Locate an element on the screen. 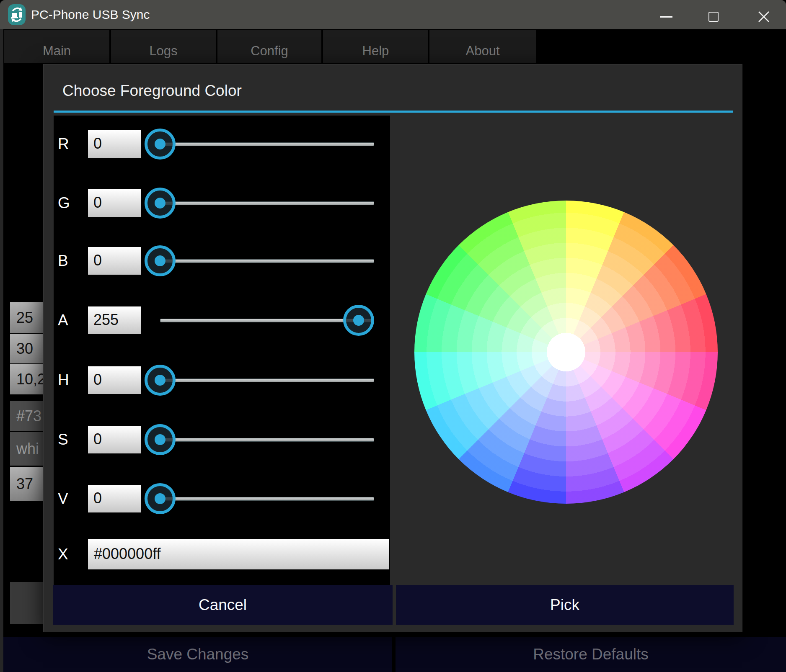 This screenshot has width=786, height=672. maximize-icon is located at coordinates (714, 17).